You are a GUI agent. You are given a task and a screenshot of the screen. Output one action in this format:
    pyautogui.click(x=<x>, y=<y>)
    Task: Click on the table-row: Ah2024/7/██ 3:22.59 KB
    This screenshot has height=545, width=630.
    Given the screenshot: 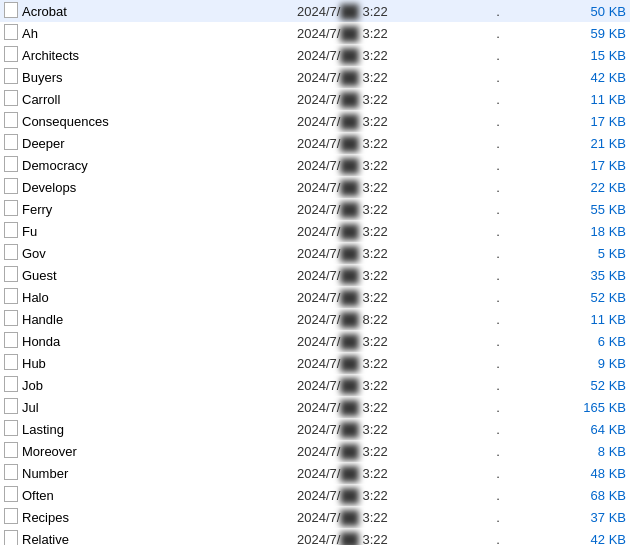 What is the action you would take?
    pyautogui.click(x=315, y=33)
    